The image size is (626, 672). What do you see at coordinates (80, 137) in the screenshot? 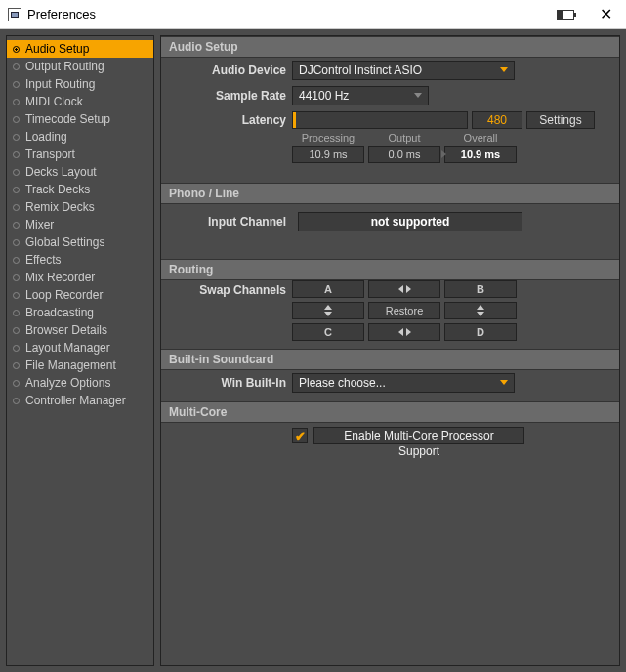
I see `sidebar-item-loading: Loading` at bounding box center [80, 137].